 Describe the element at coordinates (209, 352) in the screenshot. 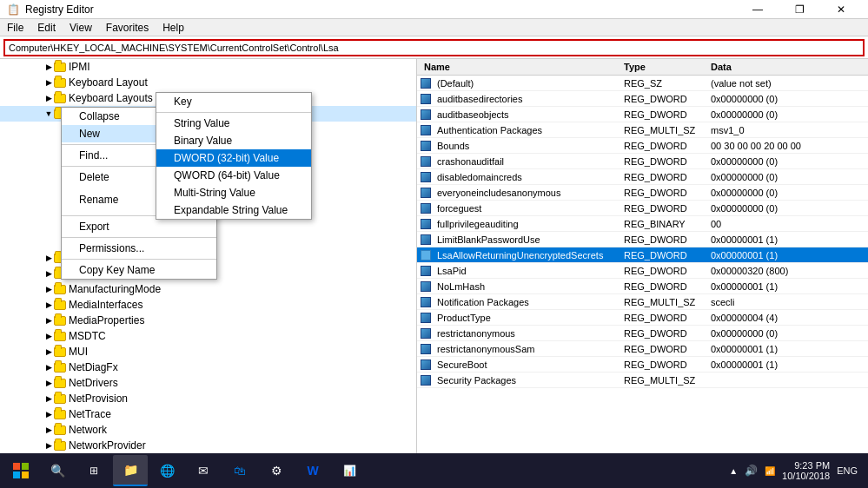

I see `tree-item-mui: ▶ MUI` at that location.